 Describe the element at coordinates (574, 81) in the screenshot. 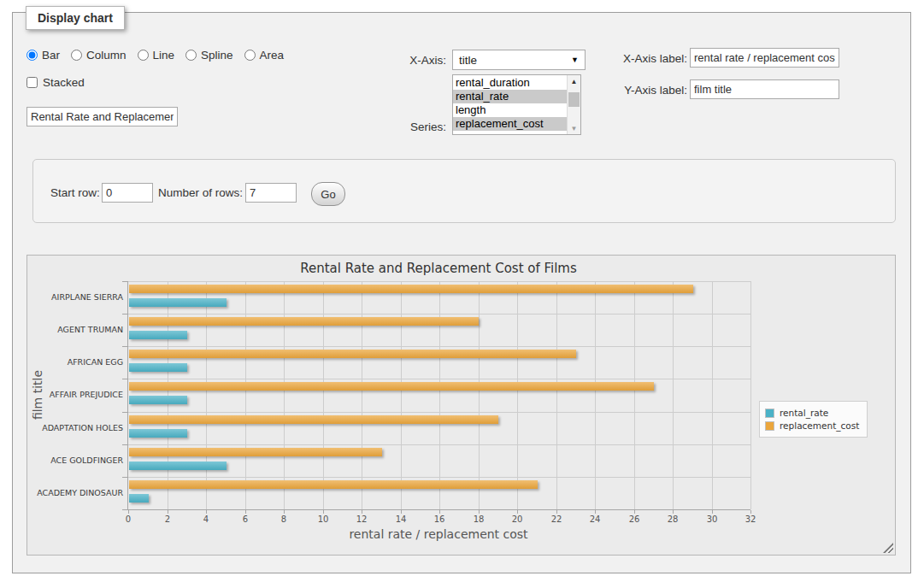

I see `scroll-up-icon: ▲` at that location.